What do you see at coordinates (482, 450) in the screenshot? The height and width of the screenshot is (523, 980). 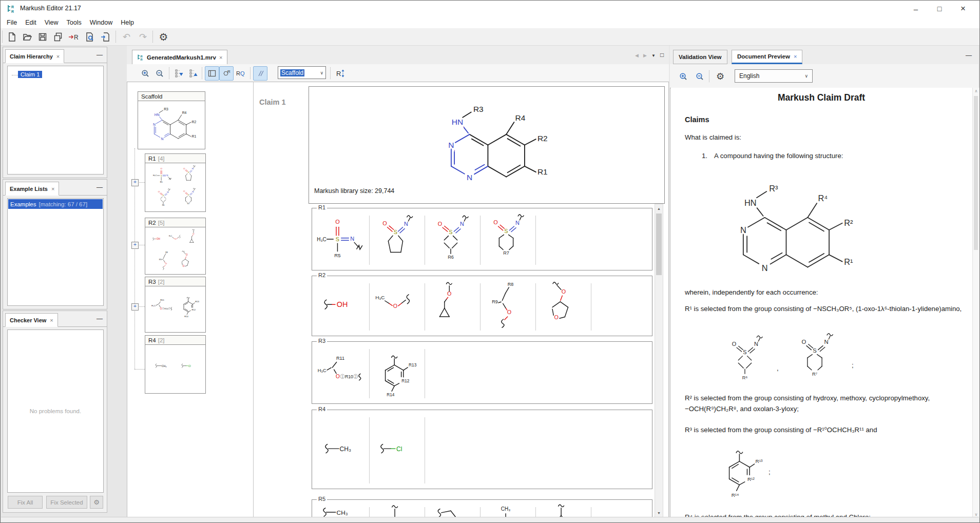 I see `r4-definition-row: R4` at bounding box center [482, 450].